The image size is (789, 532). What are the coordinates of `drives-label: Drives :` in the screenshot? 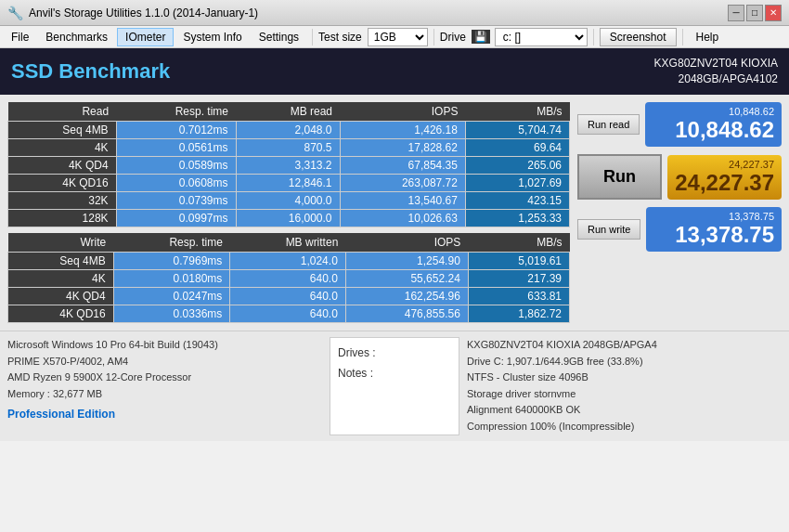 It's located at (394, 354).